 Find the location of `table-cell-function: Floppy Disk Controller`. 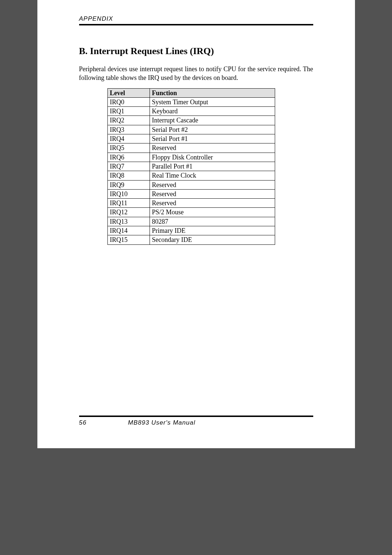

table-cell-function: Floppy Disk Controller is located at coordinates (212, 157).